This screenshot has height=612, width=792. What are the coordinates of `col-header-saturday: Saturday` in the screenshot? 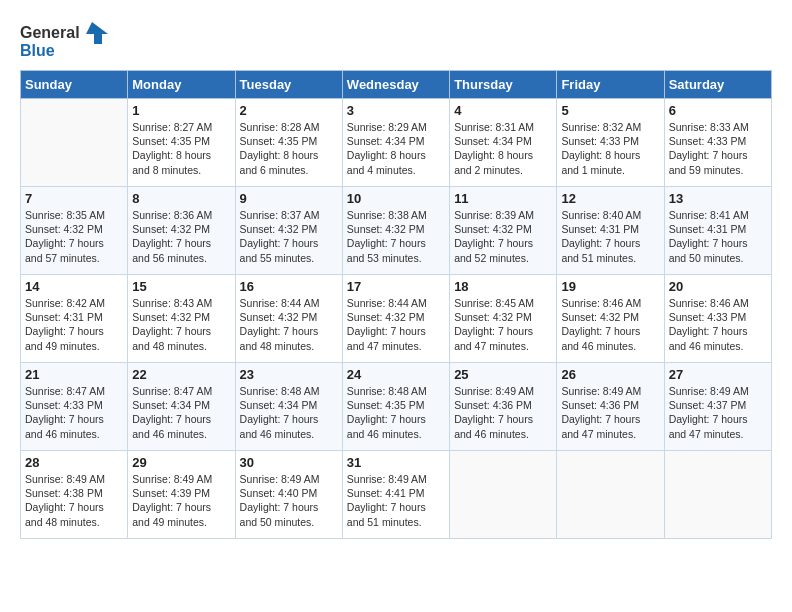 It's located at (718, 85).